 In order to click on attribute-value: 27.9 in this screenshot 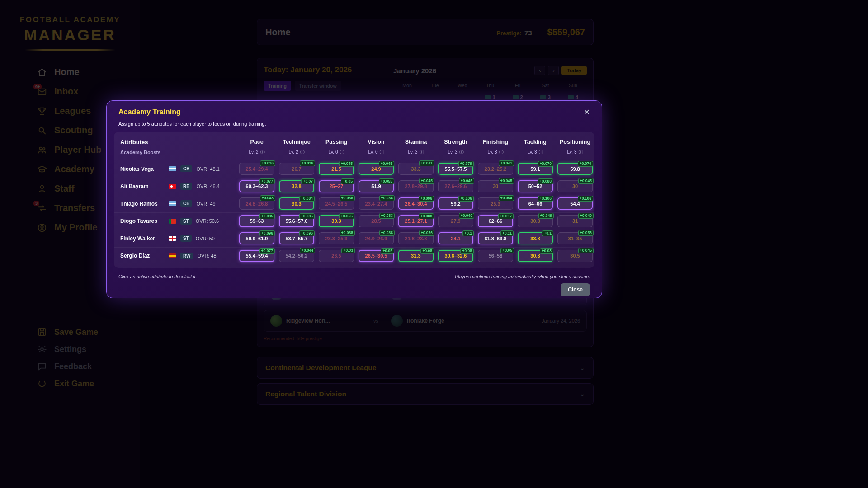, I will do `click(456, 221)`.